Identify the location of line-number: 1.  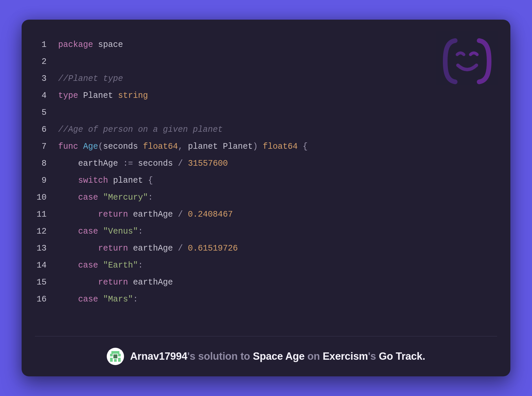
(47, 45).